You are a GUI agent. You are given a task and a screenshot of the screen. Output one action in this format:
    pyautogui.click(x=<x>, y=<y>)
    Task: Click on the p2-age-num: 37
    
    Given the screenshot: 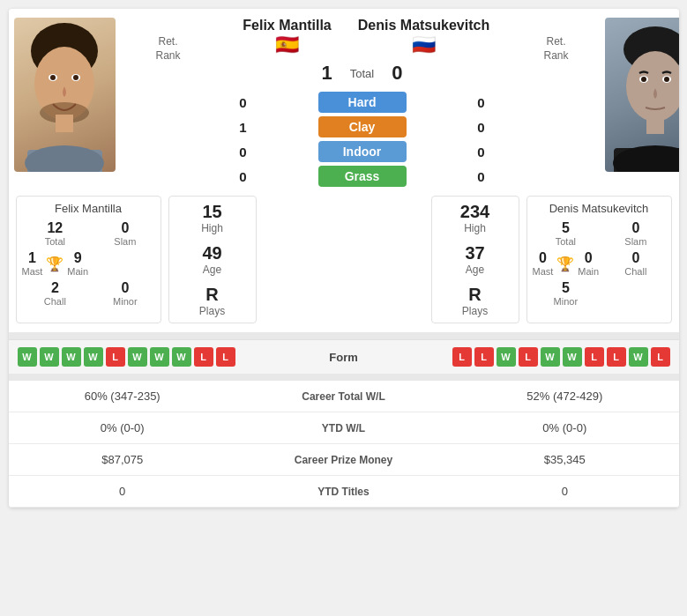 What is the action you would take?
    pyautogui.click(x=474, y=254)
    